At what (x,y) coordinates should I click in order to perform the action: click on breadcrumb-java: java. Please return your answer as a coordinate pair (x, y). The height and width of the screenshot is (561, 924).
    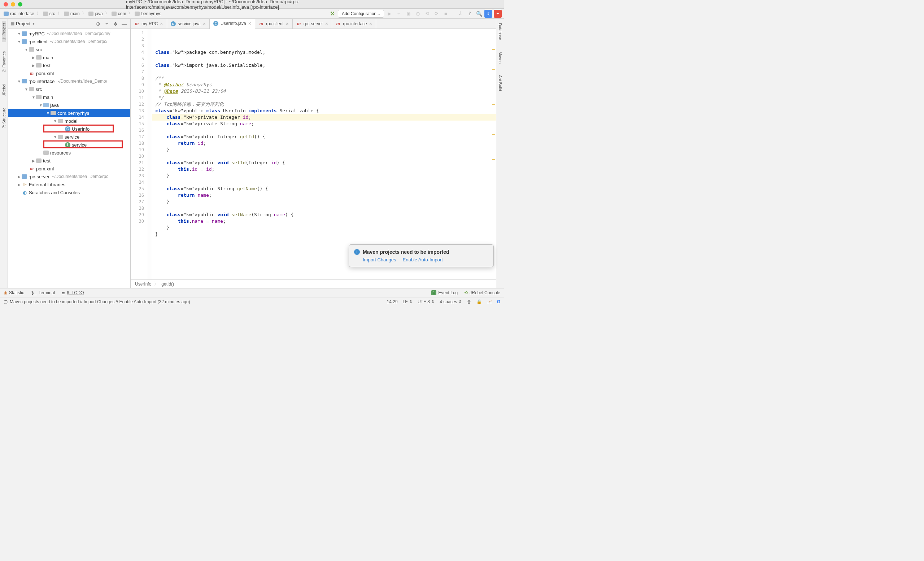
    Looking at the image, I should click on (96, 14).